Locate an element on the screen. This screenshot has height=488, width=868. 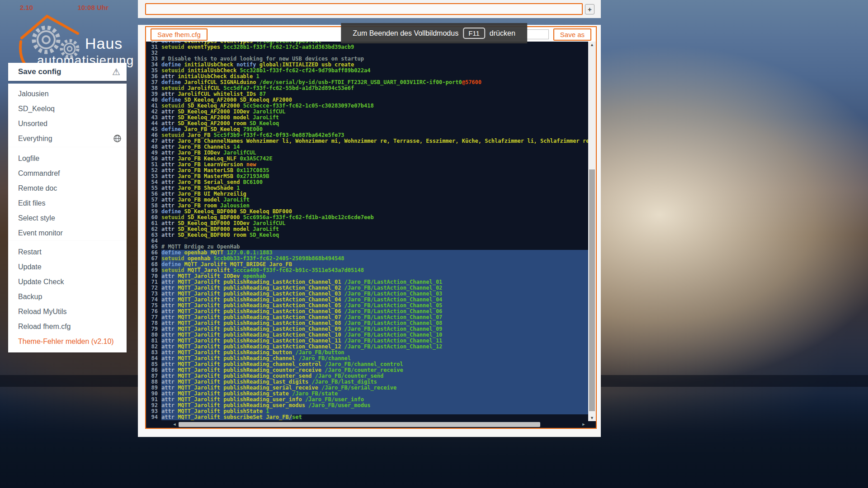
sidebar-item-sd-keeloq: SD_Keeloq is located at coordinates (67, 108).